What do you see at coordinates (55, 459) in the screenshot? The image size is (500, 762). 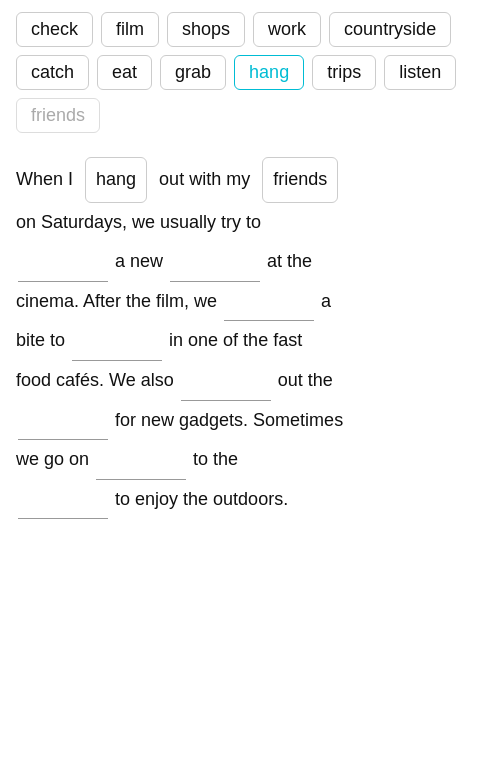 I see `passage-text: we go on` at bounding box center [55, 459].